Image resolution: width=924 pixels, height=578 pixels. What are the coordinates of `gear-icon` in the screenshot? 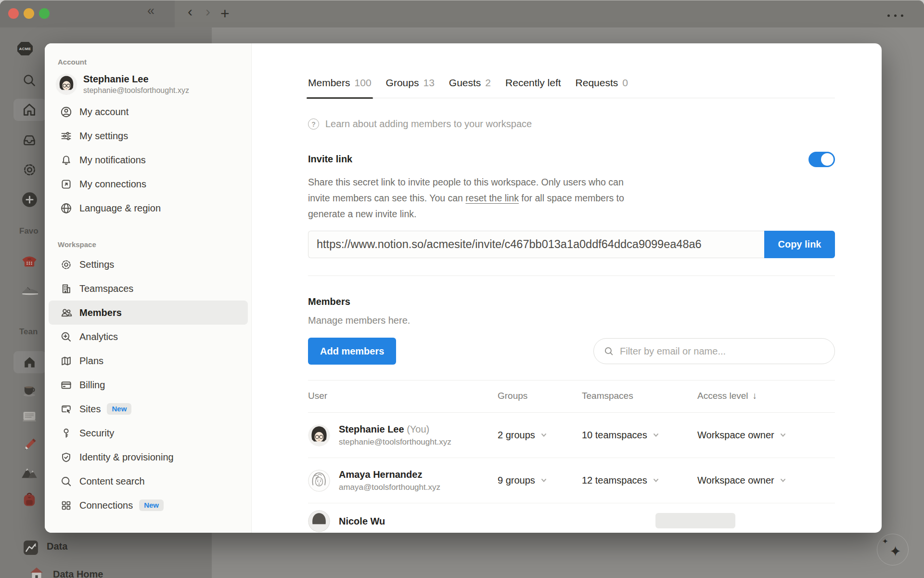 It's located at (66, 265).